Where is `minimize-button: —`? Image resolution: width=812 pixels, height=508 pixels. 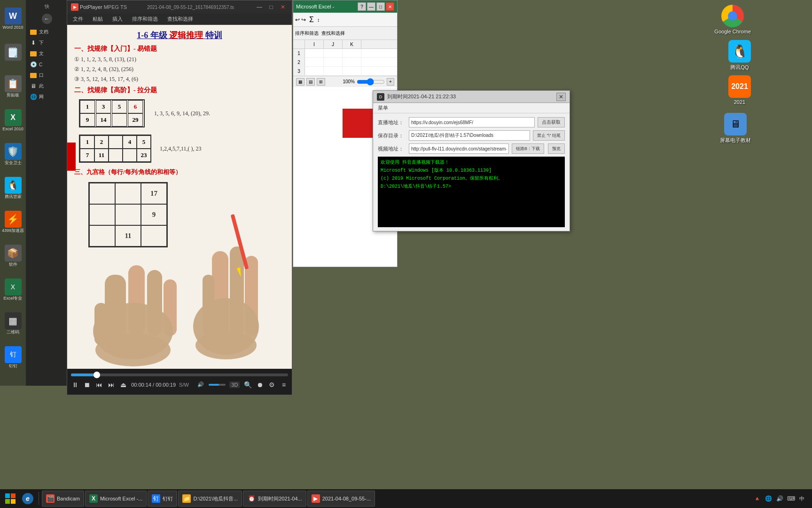 minimize-button: — is located at coordinates (259, 7).